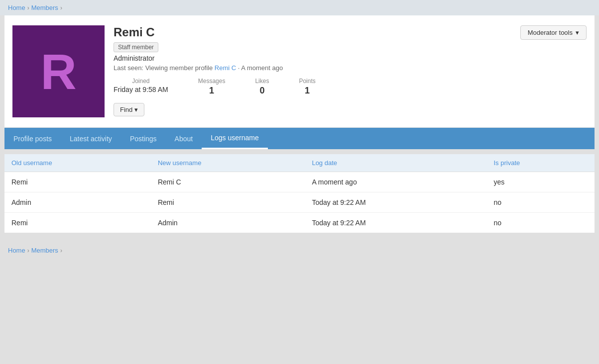 This screenshot has width=599, height=364. What do you see at coordinates (228, 163) in the screenshot?
I see `col-new-username: New username` at bounding box center [228, 163].